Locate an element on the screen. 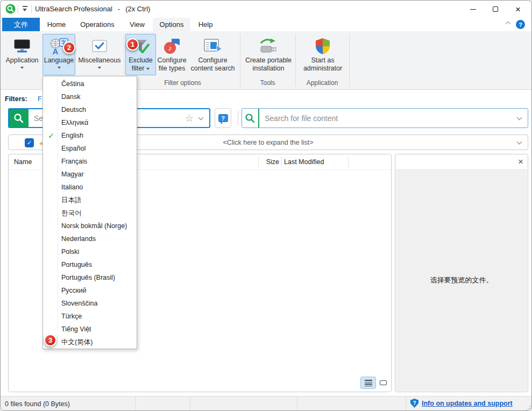  language-menu-item: ✓ Polski is located at coordinates (90, 252).